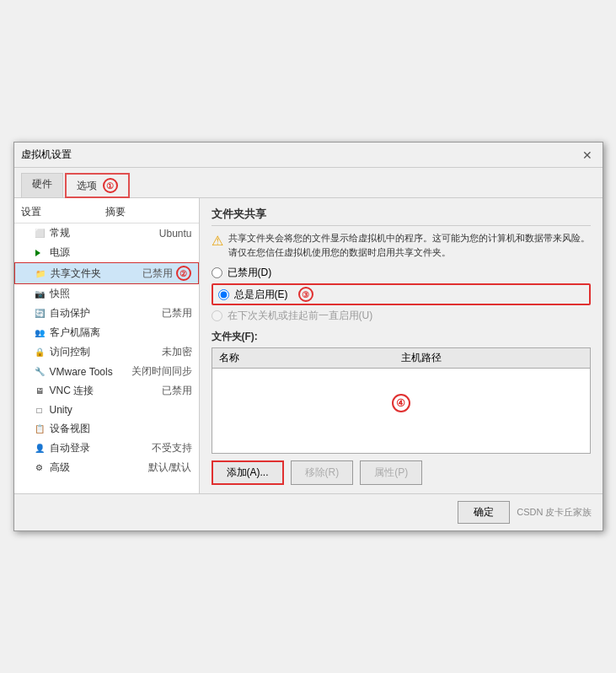 This screenshot has height=673, width=616. I want to click on bottom-bar: 确定 CSDN 皮卡丘家族, so click(308, 512).